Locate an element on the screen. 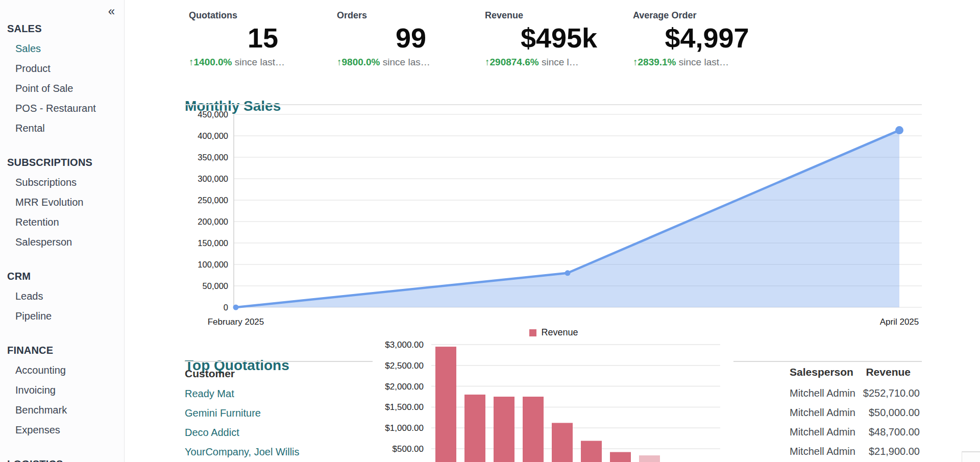 The height and width of the screenshot is (462, 980). svg-text: $2,000.00 is located at coordinates (404, 387).